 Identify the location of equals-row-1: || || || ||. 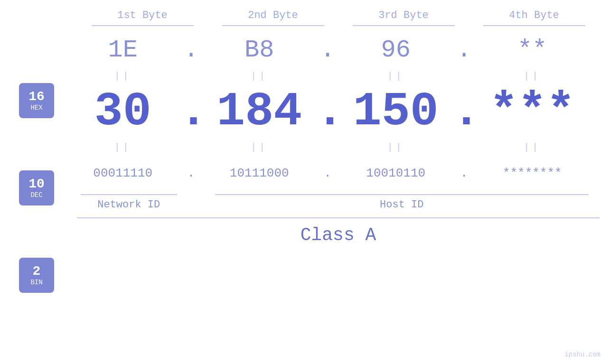
(328, 76).